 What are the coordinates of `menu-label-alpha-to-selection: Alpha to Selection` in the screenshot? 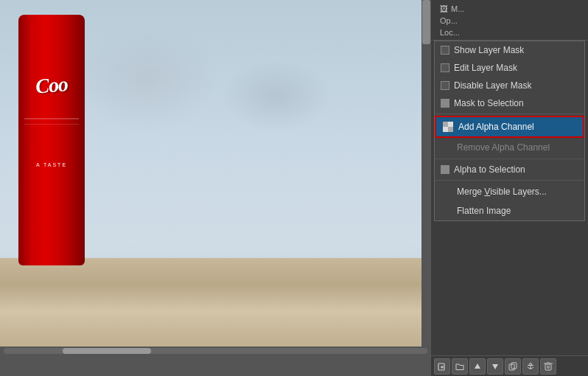 It's located at (489, 170).